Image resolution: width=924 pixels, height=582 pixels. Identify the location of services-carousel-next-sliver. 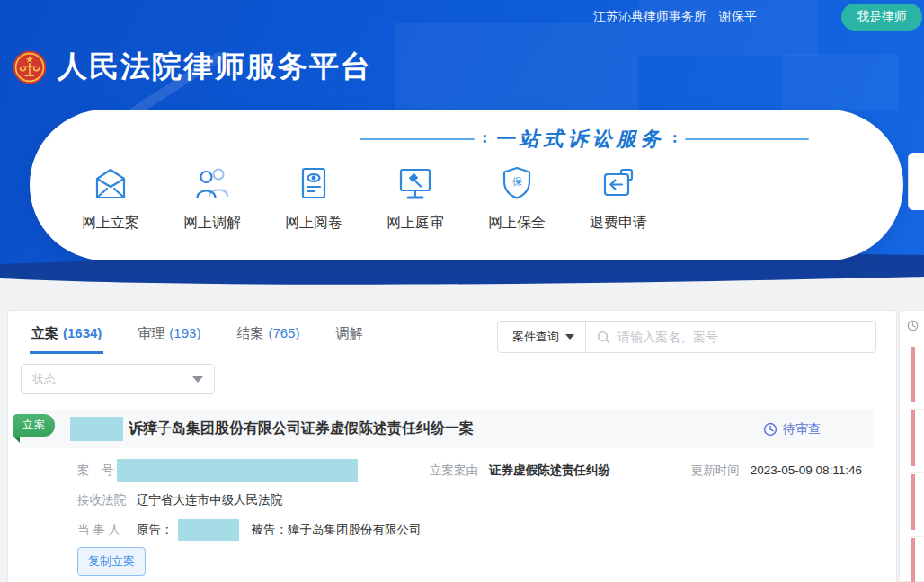
(916, 181).